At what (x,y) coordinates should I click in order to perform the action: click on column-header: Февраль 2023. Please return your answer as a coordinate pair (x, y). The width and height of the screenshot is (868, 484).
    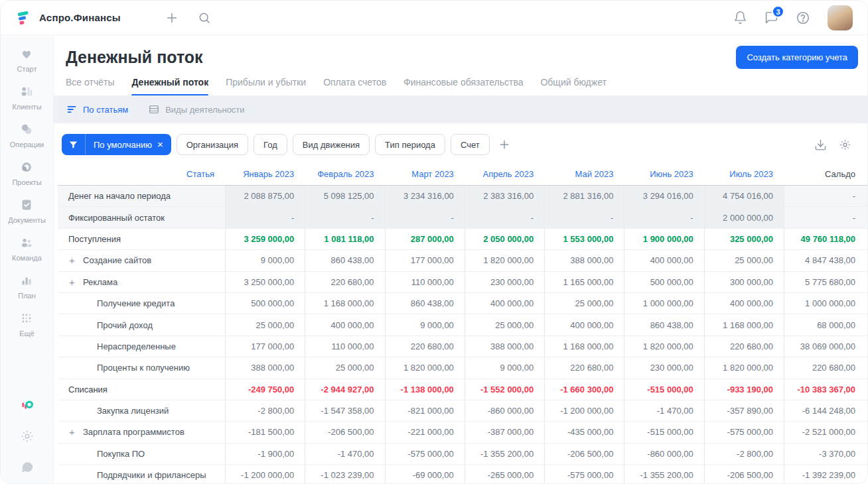
    Looking at the image, I should click on (344, 174).